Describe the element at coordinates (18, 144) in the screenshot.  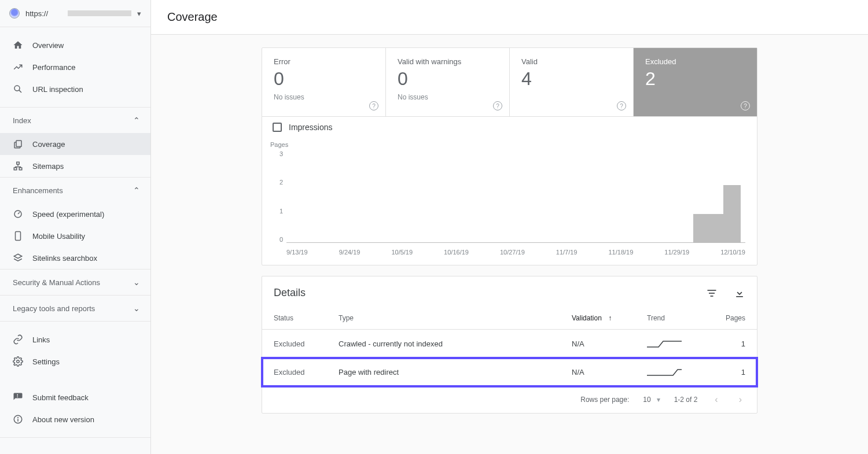
I see `pages-icon` at that location.